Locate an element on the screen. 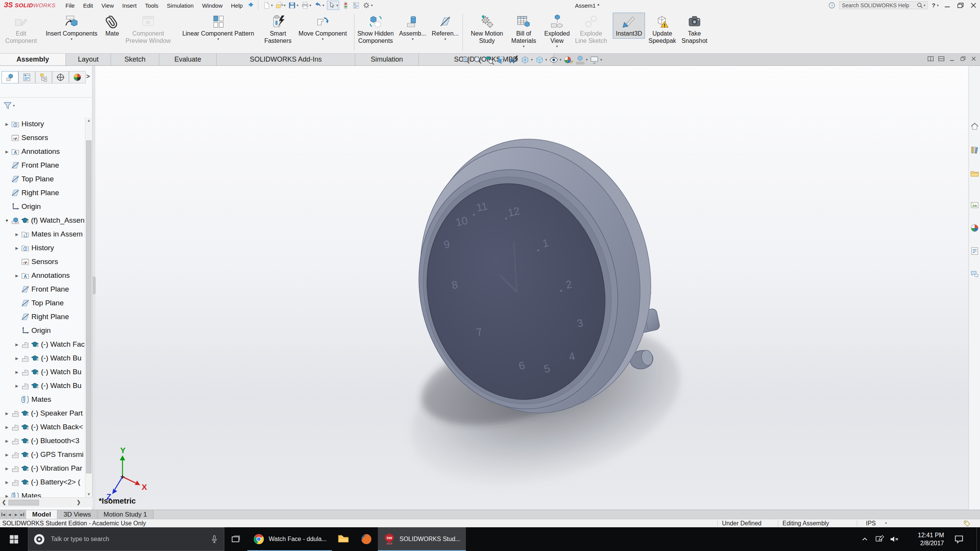  menu-edit: Edit is located at coordinates (88, 5).